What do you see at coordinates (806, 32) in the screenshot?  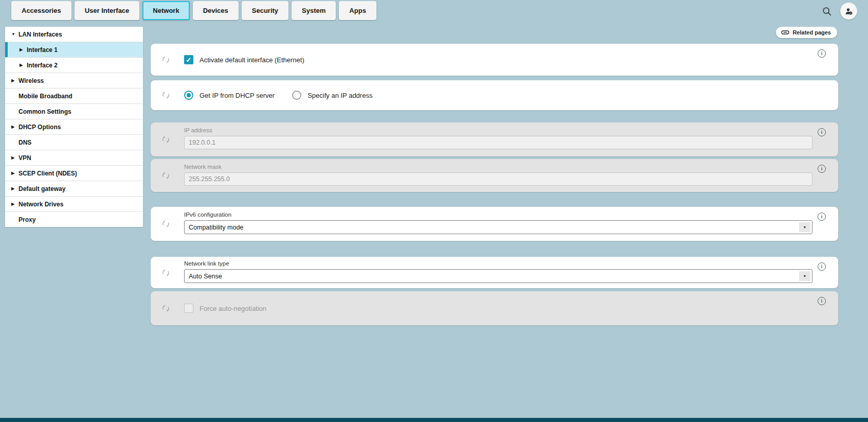 I see `related-pages-button: Related pages` at bounding box center [806, 32].